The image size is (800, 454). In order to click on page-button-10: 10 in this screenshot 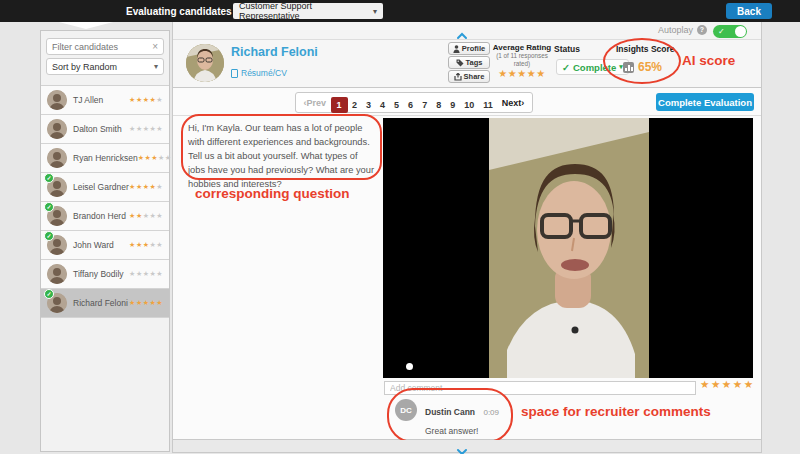, I will do `click(470, 105)`.